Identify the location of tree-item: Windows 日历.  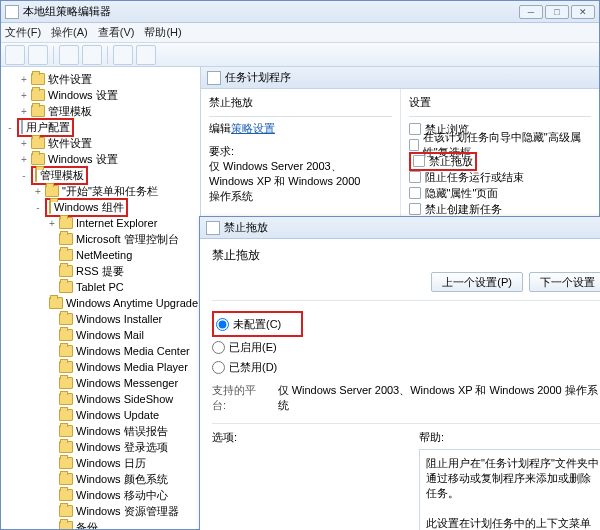
(100, 463).